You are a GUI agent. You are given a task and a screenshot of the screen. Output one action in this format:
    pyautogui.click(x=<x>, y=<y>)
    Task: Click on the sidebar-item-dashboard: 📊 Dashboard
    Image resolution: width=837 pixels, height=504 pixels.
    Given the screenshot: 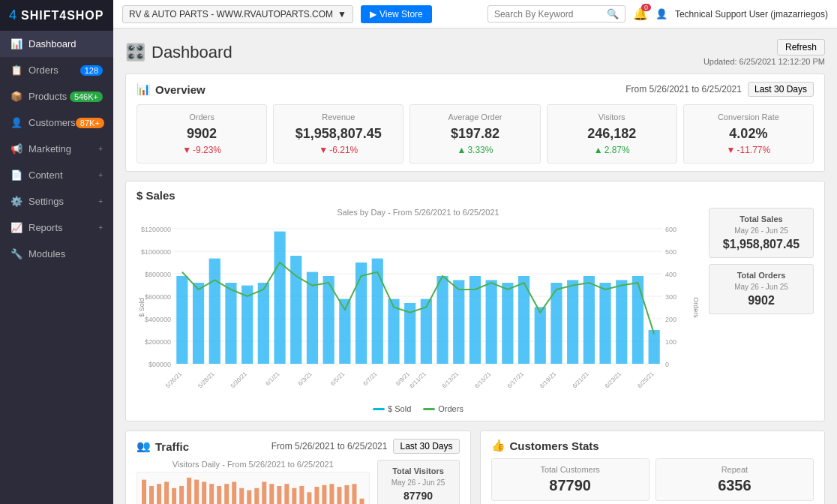 What is the action you would take?
    pyautogui.click(x=57, y=44)
    